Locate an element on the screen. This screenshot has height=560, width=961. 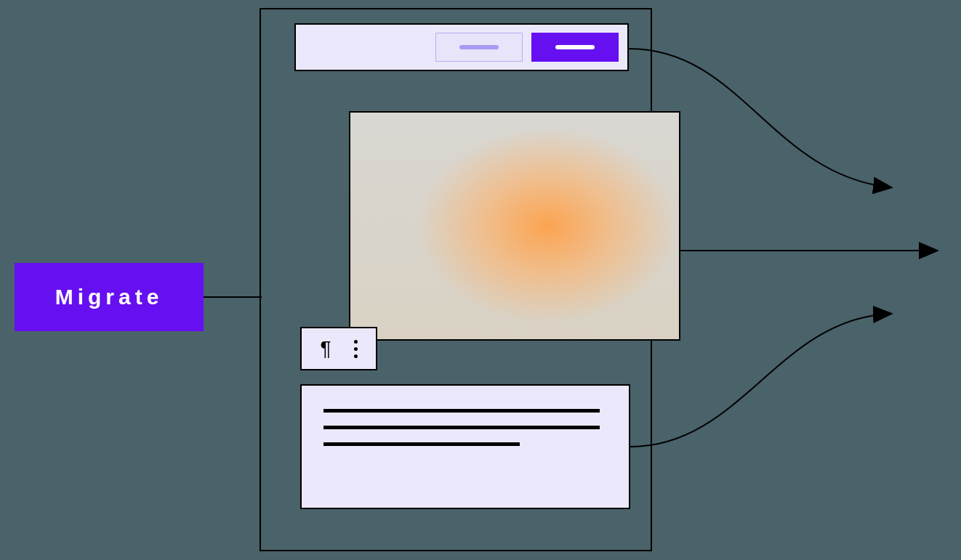
primary-button is located at coordinates (575, 47).